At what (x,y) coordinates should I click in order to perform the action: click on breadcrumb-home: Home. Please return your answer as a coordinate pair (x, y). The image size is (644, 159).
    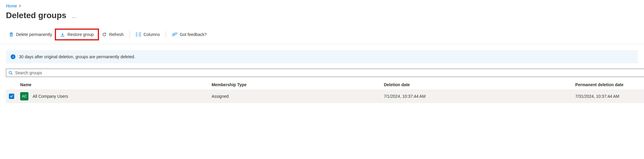
    Looking at the image, I should click on (11, 6).